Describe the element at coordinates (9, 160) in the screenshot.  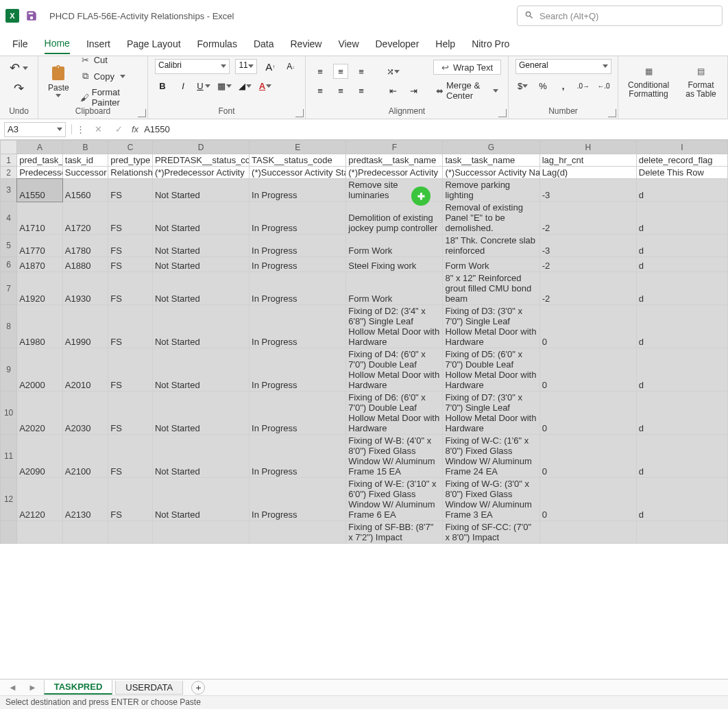
I see `row-header: 1` at that location.